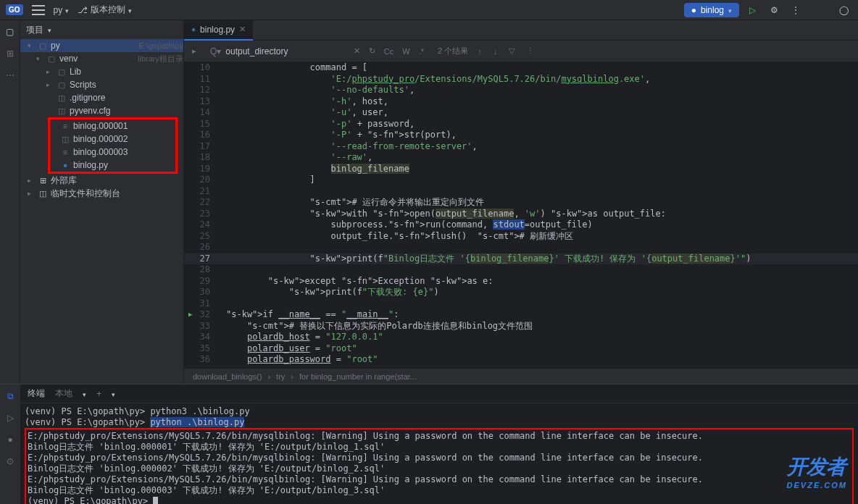 This screenshot has height=504, width=858. Describe the element at coordinates (102, 202) in the screenshot. I see `project-sidebar: 项目 ▾ ▢ py E:\gopath\py ▾ ▢ venv library根…` at that location.